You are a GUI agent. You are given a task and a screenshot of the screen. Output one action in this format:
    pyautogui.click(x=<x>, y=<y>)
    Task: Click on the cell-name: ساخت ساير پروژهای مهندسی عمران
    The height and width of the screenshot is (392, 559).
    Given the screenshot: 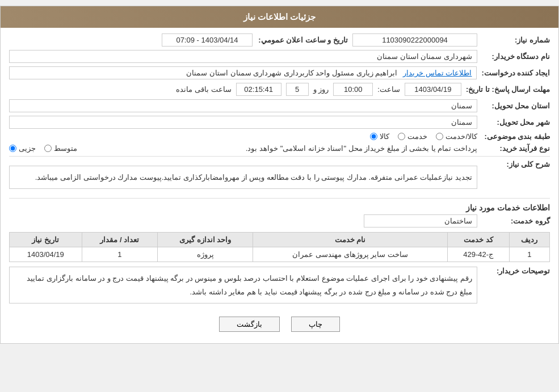 What is the action you would take?
    pyautogui.click(x=351, y=255)
    